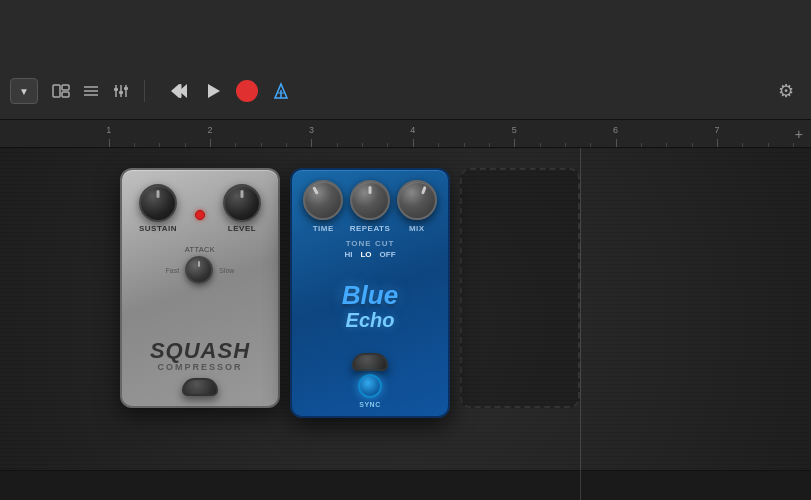  What do you see at coordinates (786, 91) in the screenshot?
I see `gear-icon: ⚙` at bounding box center [786, 91].